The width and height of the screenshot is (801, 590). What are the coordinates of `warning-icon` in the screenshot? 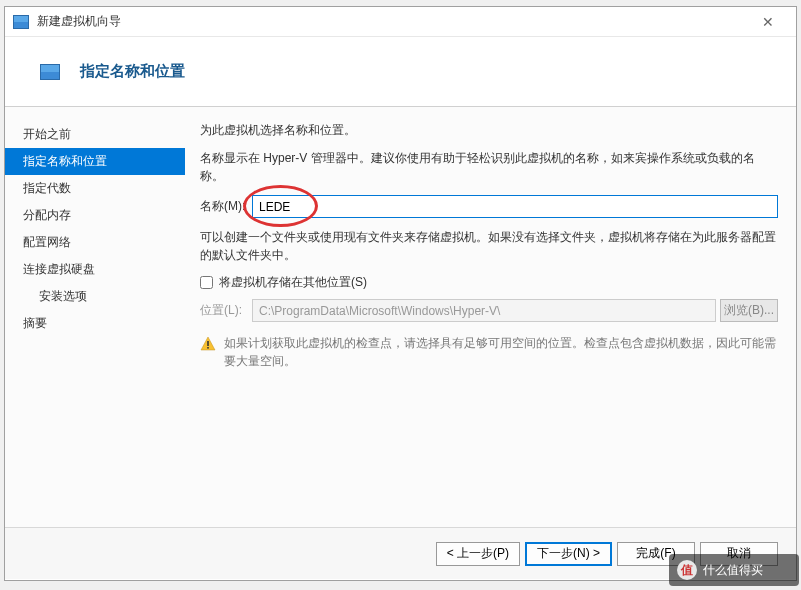 It's located at (208, 344).